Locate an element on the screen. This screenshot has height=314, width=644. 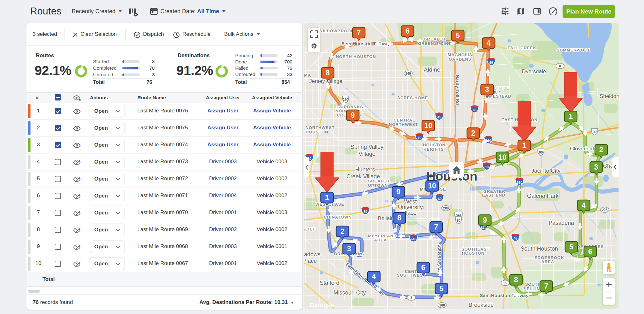
svg-text: SUMMERWOOD is located at coordinates (574, 50).